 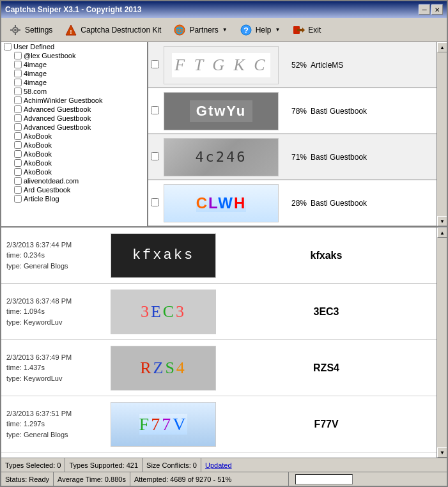 What do you see at coordinates (74, 118) in the screenshot?
I see `sidebar-item-7: Advanced Guestbook` at bounding box center [74, 118].